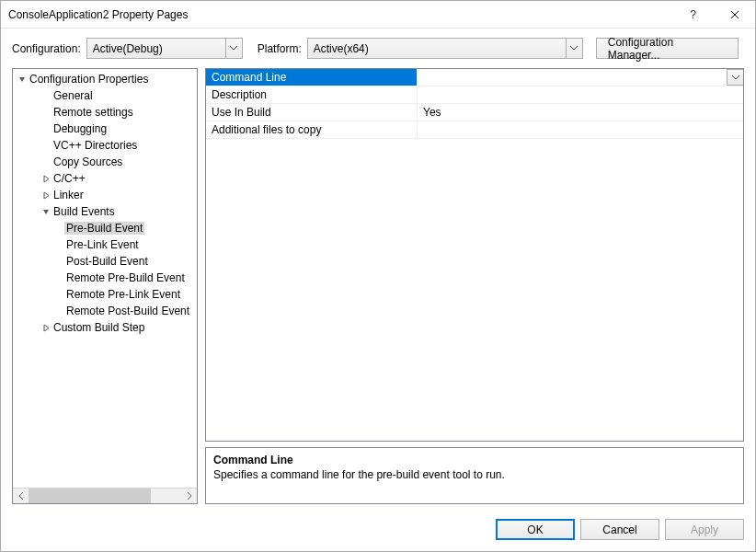  I want to click on configuration-combo: Active(Debug), so click(165, 48).